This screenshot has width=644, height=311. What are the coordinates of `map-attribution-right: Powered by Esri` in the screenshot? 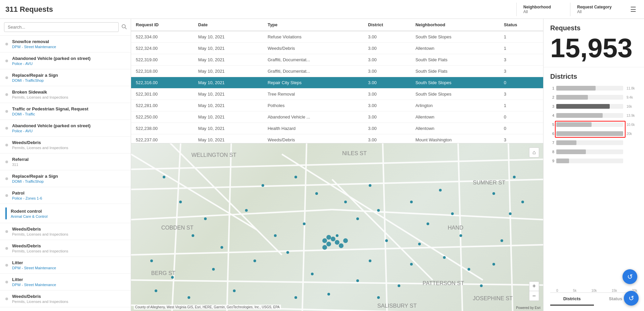 It's located at (528, 308).